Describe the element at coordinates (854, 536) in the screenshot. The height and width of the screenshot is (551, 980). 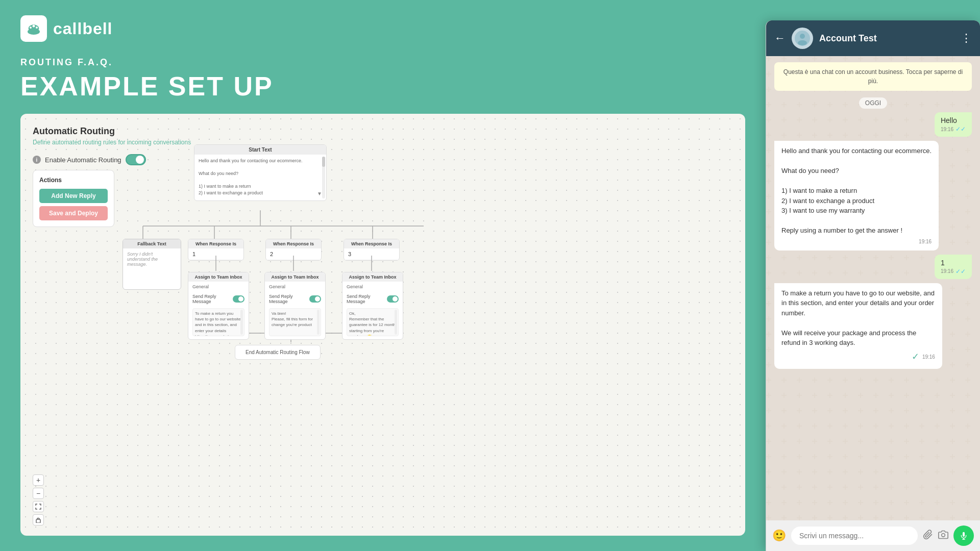
I see `message-input` at that location.